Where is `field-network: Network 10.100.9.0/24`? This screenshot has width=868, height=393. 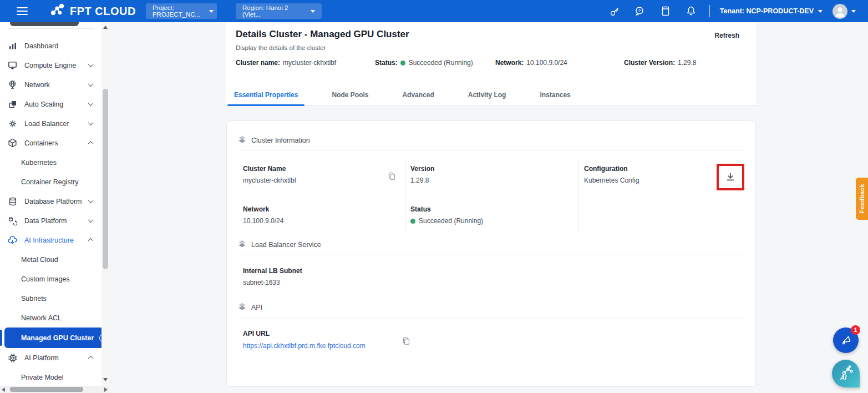
field-network: Network 10.100.9.0/24 is located at coordinates (322, 216).